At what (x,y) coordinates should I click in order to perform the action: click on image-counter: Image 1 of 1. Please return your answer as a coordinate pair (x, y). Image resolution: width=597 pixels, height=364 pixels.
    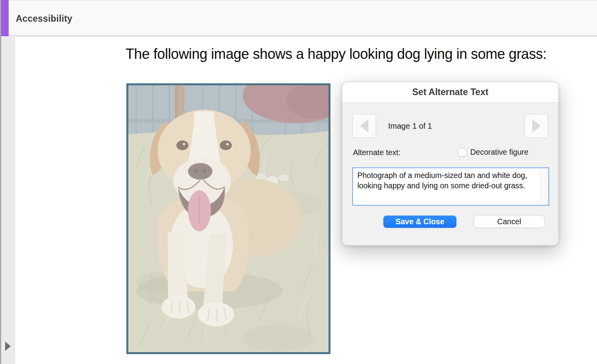
    Looking at the image, I should click on (410, 126).